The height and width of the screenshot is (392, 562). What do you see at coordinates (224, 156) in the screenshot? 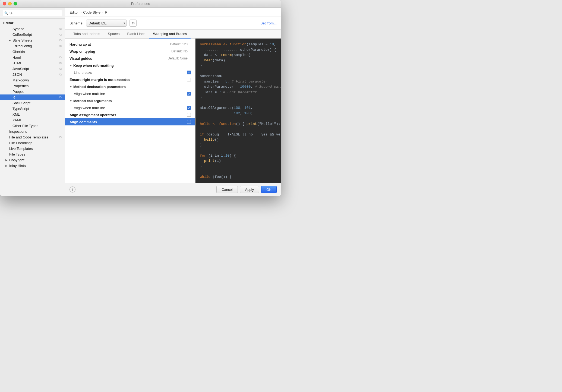
I see `code-token: :` at bounding box center [224, 156].